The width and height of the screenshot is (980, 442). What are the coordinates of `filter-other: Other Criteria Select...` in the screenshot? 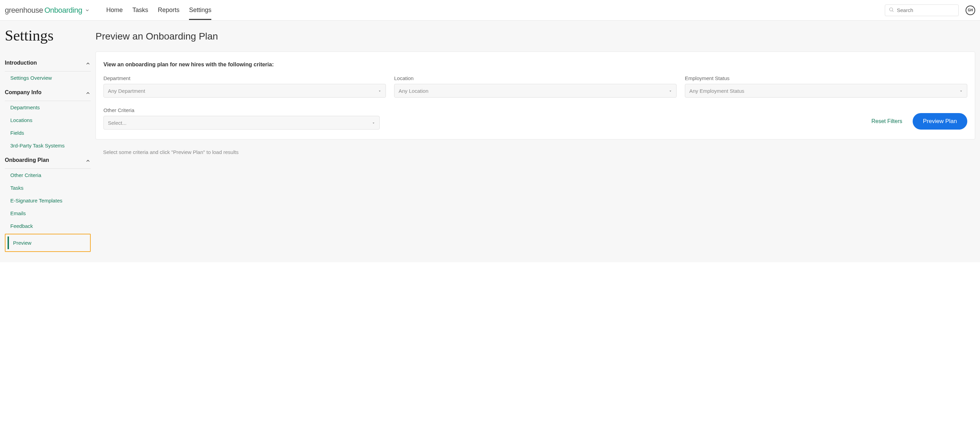 It's located at (242, 119).